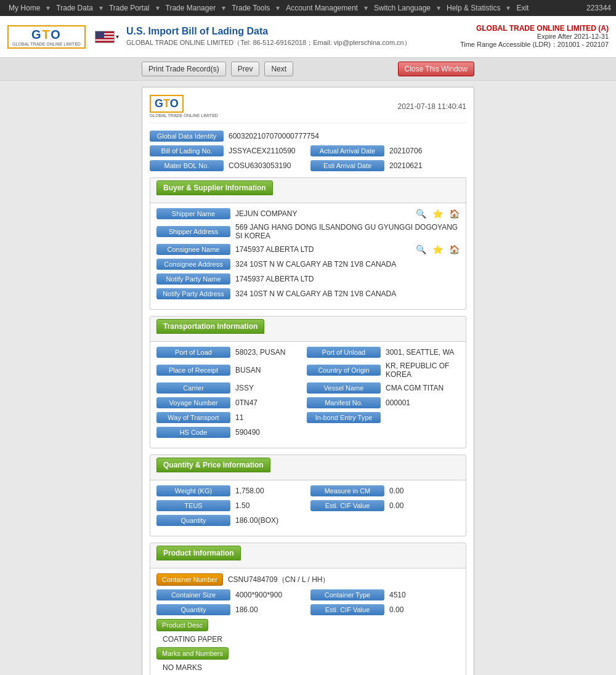 This screenshot has width=616, height=675. I want to click on product-esti-cif-label: Esti. CIF Value, so click(347, 610).